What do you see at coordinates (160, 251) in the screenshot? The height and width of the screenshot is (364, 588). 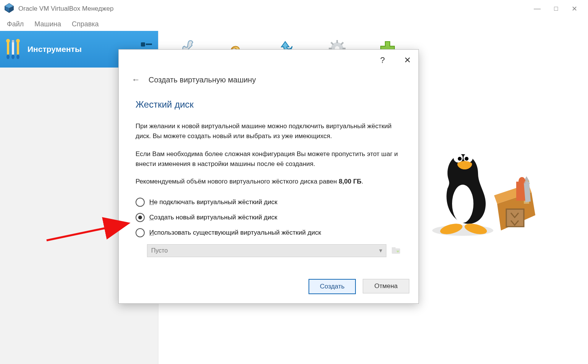 I see `combo-value: Пусто` at bounding box center [160, 251].